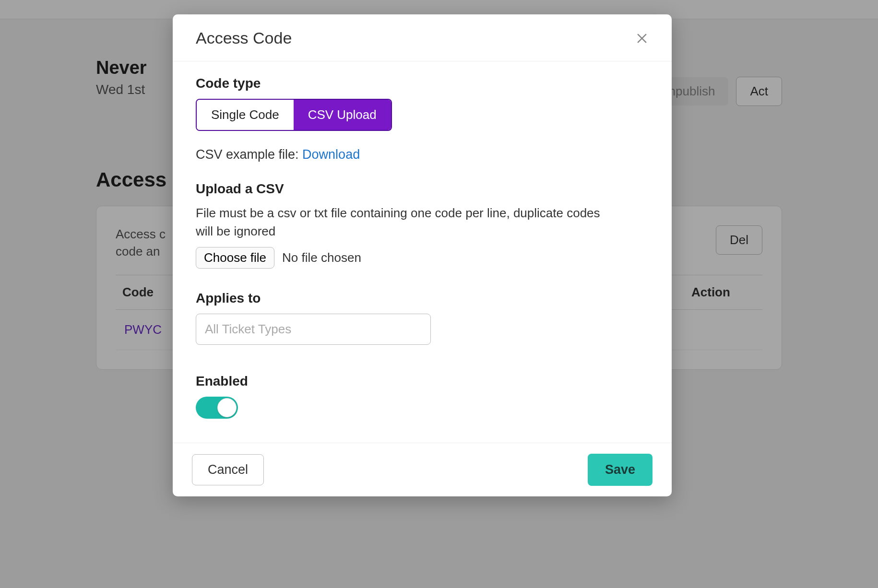 The image size is (878, 588). What do you see at coordinates (227, 408) in the screenshot?
I see `toggle-knob` at bounding box center [227, 408].